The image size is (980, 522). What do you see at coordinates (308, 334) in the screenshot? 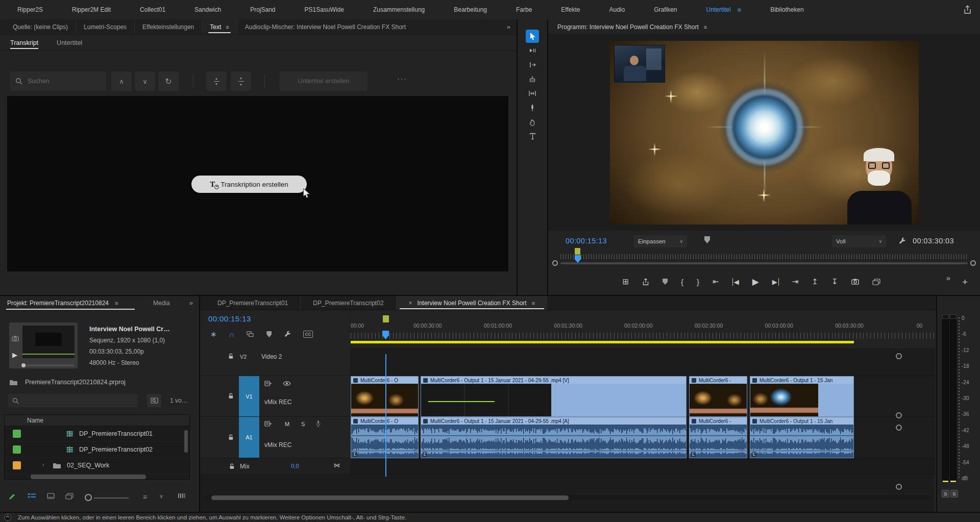
I see `captions-icon: CC` at bounding box center [308, 334].